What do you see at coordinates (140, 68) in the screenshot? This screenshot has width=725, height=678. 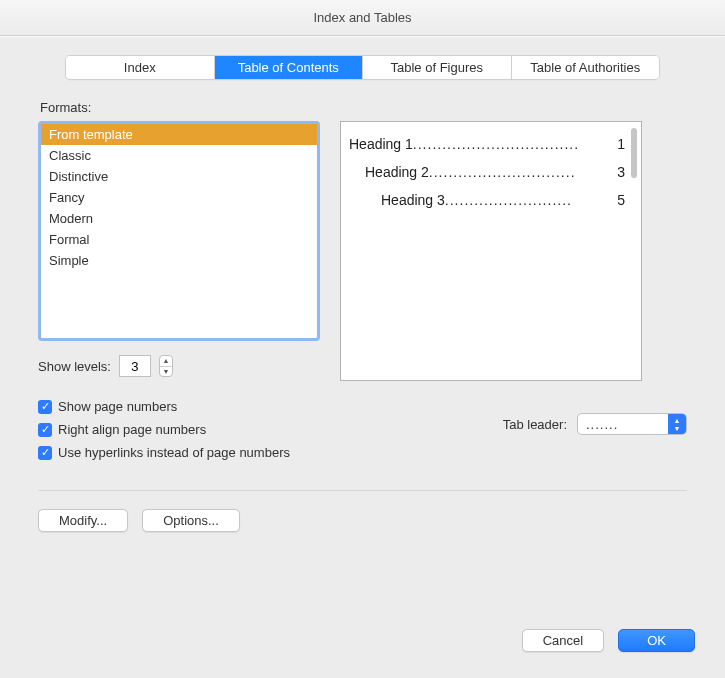 I see `tab-index: Index` at bounding box center [140, 68].